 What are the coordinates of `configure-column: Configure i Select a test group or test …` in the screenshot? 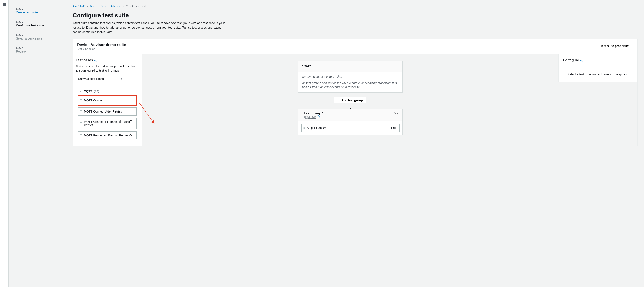 It's located at (598, 68).